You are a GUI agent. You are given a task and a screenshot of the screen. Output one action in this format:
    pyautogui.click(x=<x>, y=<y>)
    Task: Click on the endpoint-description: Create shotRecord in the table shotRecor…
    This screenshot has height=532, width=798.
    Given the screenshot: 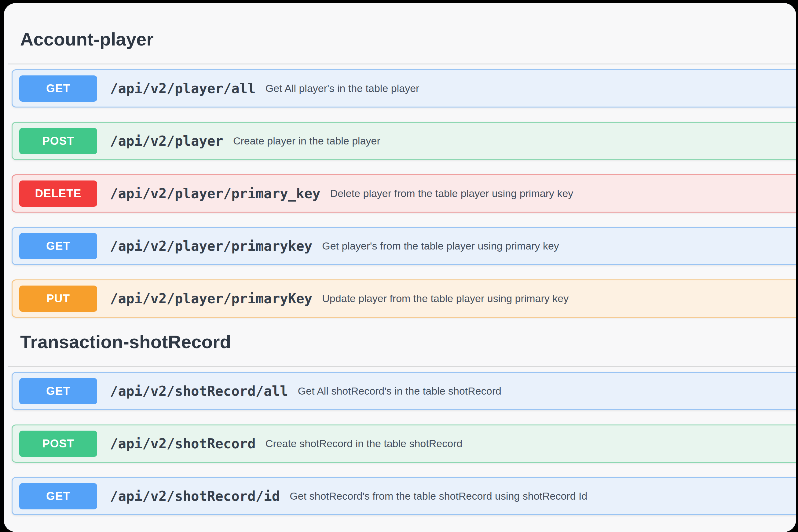 What is the action you would take?
    pyautogui.click(x=364, y=444)
    